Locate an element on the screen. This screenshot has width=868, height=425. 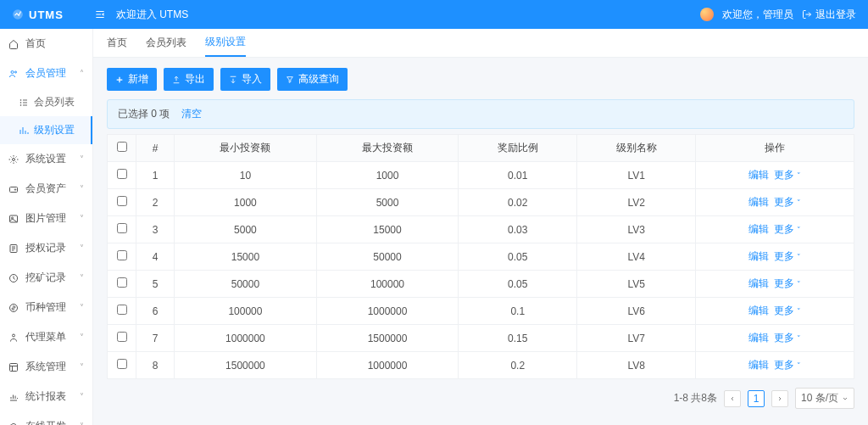
cell-idx: 2 is located at coordinates (156, 203).